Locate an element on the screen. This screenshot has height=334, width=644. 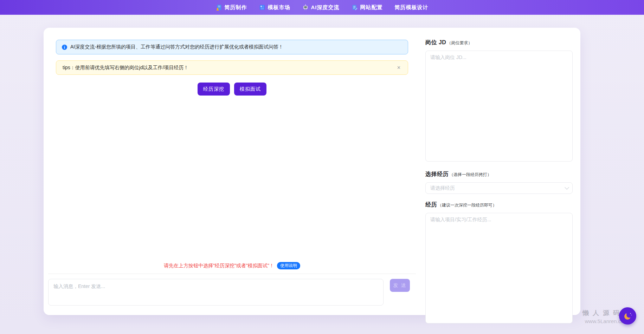
nav-item-template-market: 模板市场 is located at coordinates (275, 8).